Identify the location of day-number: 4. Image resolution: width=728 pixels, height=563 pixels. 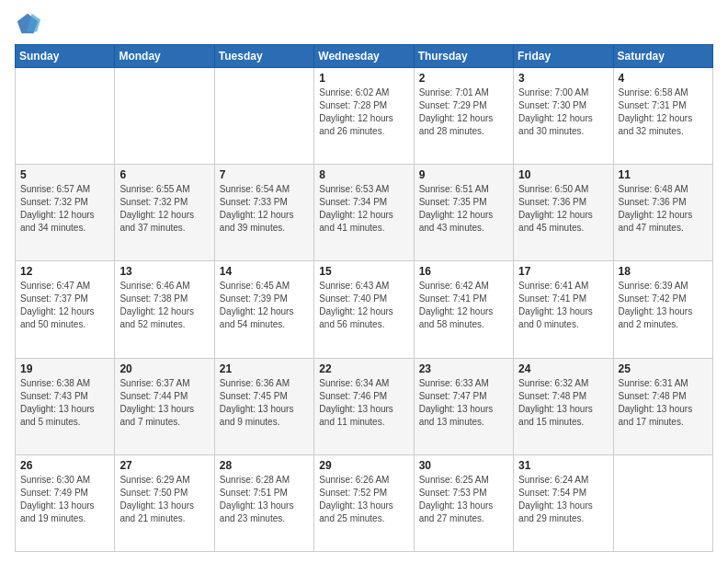
(664, 78).